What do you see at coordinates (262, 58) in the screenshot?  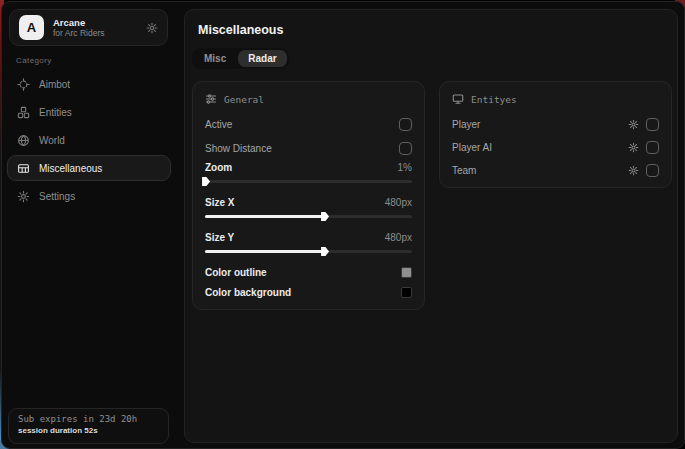 I see `tab-radar: Radar` at bounding box center [262, 58].